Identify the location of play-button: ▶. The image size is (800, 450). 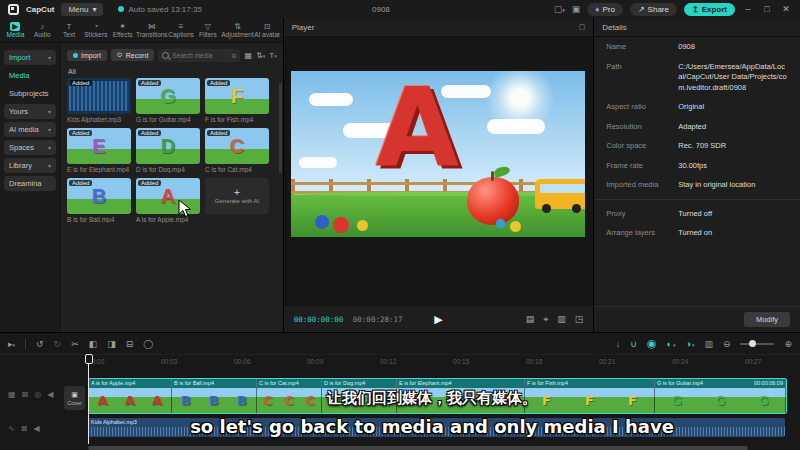
(438, 320).